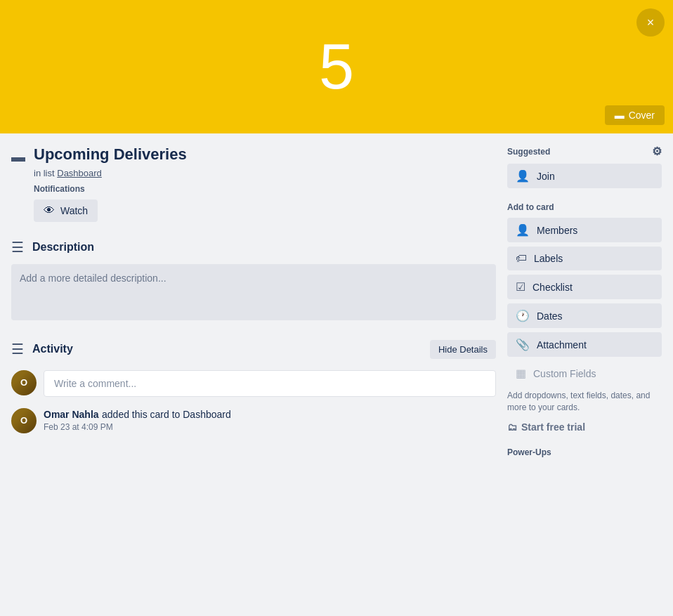 This screenshot has height=616, width=673. What do you see at coordinates (254, 350) in the screenshot?
I see `activity-header: ☰ Activity Hide Details` at bounding box center [254, 350].